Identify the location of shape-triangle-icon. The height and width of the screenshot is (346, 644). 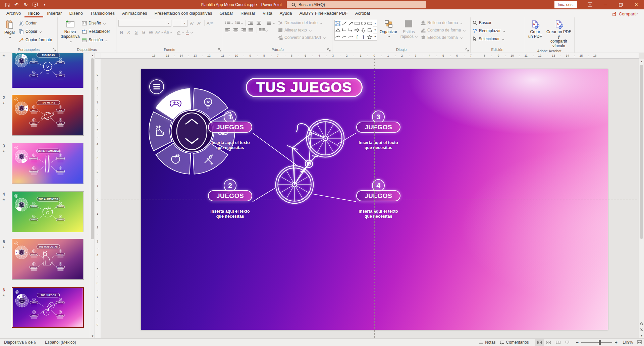
(338, 30).